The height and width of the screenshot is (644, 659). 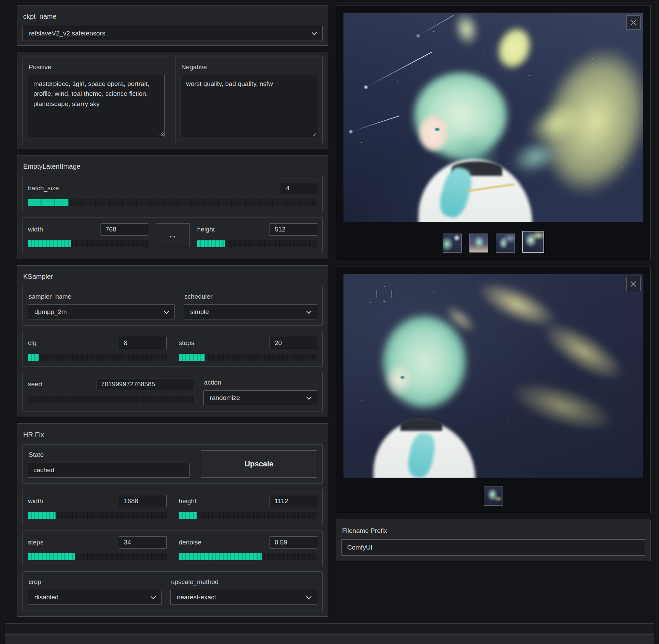 What do you see at coordinates (172, 194) in the screenshot?
I see `batch-size-box: batch_size` at bounding box center [172, 194].